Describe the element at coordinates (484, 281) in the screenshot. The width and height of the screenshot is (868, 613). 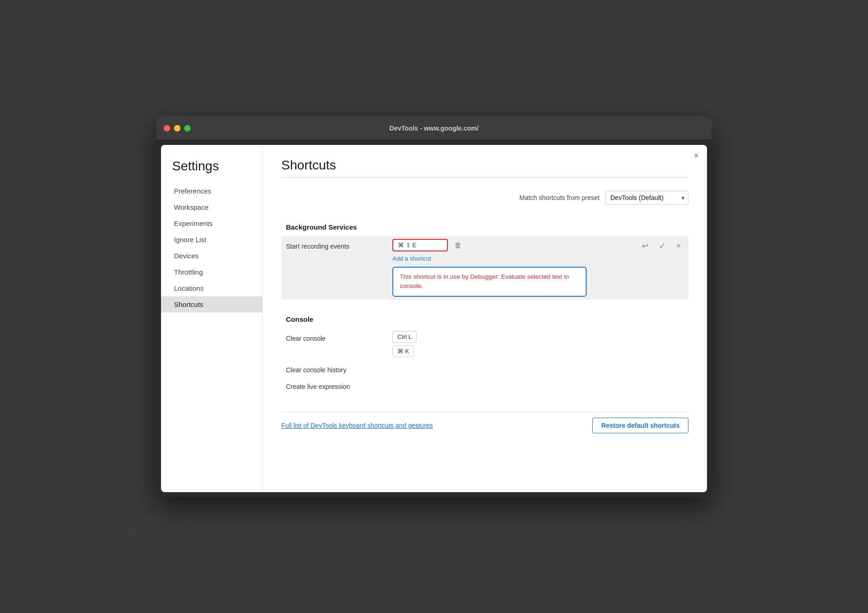
I see `conflict-message: This shortcut is in use by Debugger: Eva…` at that location.